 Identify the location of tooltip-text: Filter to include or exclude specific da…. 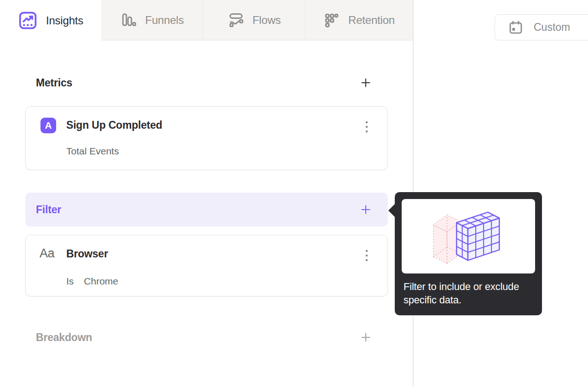
(466, 293).